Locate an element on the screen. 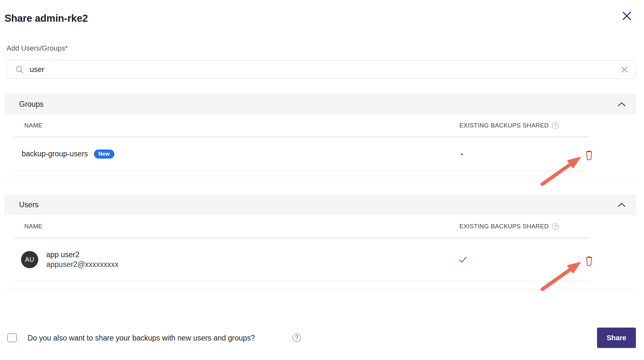  close-dialog-button is located at coordinates (627, 16).